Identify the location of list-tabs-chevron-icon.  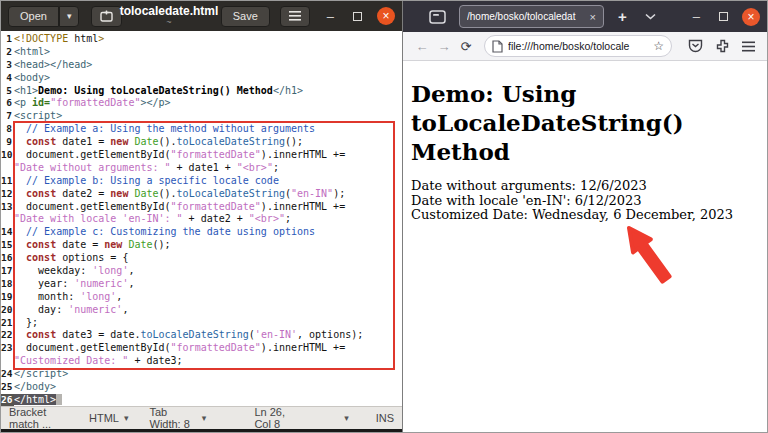
(650, 16).